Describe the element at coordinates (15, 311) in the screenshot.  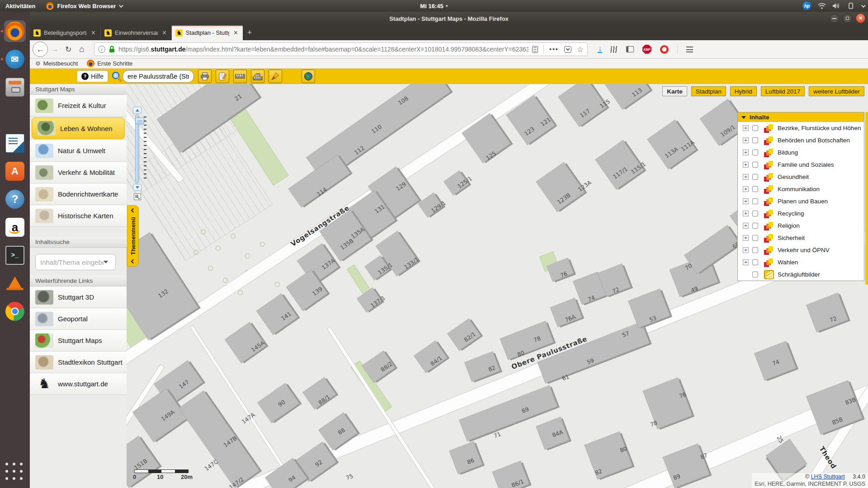
I see `dock-item-chrome` at that location.